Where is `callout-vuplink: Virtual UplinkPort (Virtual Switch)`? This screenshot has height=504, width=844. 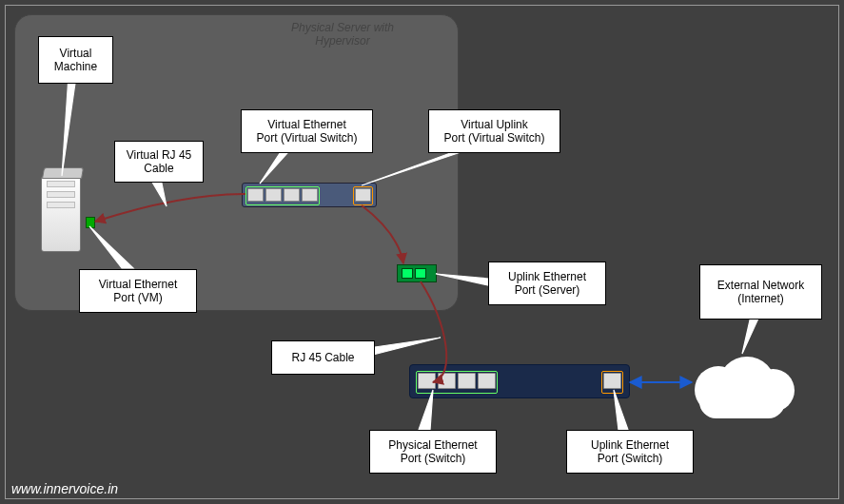 callout-vuplink: Virtual UplinkPort (Virtual Switch) is located at coordinates (495, 131).